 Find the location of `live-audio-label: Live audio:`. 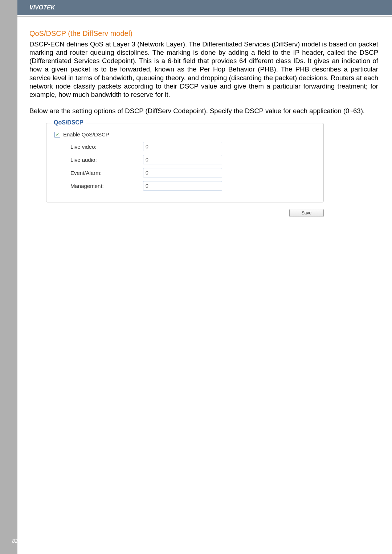

live-audio-label: Live audio: is located at coordinates (107, 160).